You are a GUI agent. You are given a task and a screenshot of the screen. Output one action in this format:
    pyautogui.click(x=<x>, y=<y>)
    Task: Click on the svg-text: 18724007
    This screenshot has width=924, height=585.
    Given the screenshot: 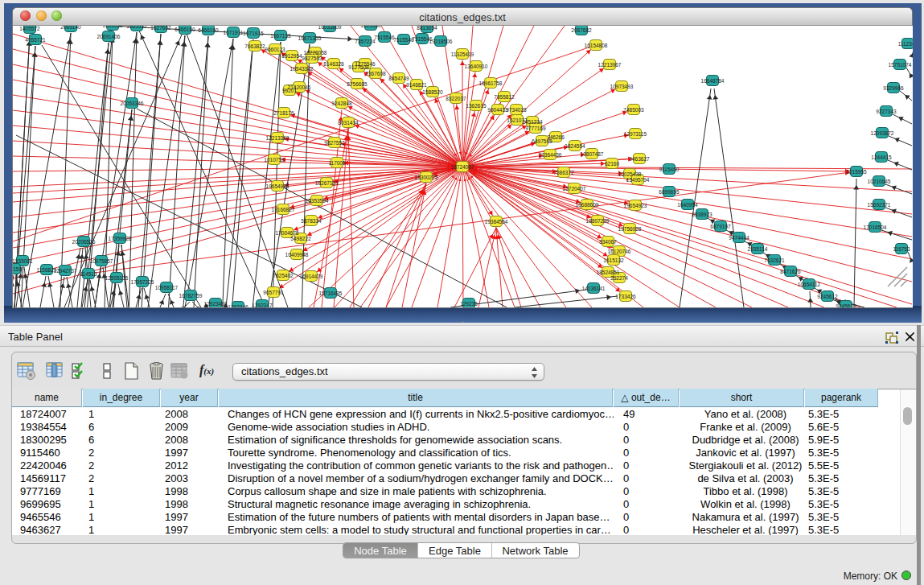 What is the action you would take?
    pyautogui.click(x=463, y=167)
    